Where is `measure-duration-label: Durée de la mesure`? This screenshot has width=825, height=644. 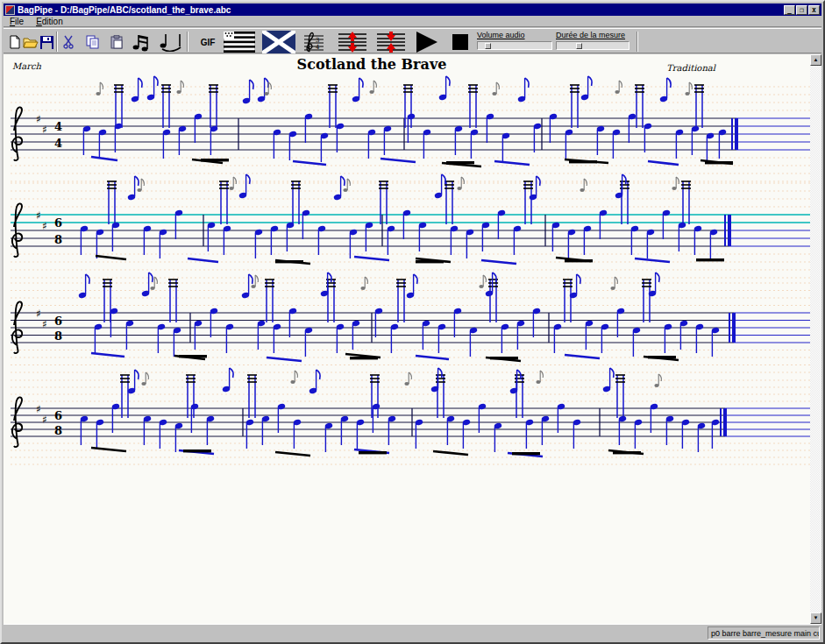
measure-duration-label: Durée de la mesure is located at coordinates (594, 35).